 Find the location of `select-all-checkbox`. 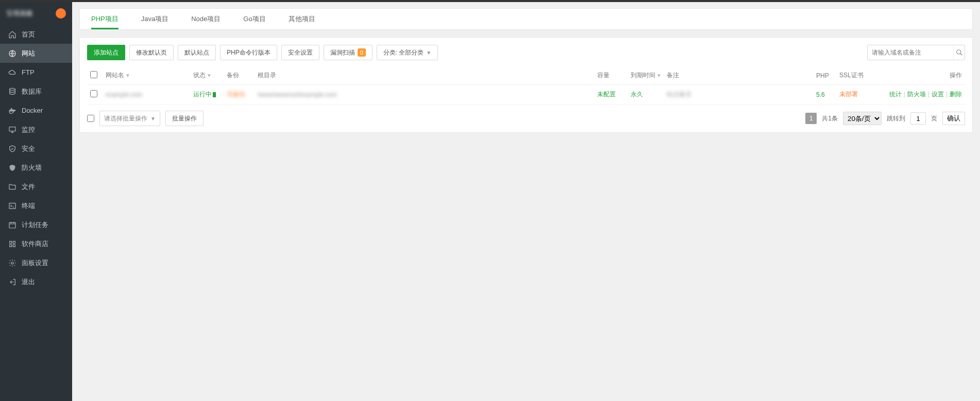

select-all-checkbox is located at coordinates (94, 75).